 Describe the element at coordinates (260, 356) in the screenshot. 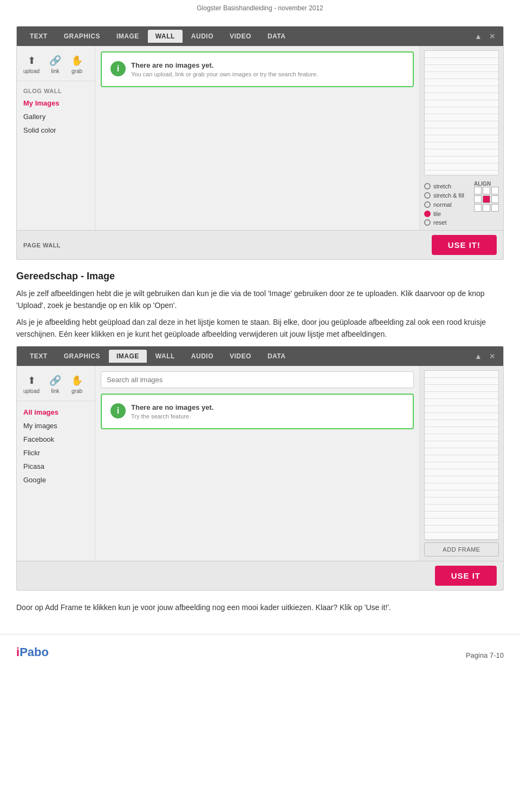

I see `tool-nav-2: TEXT GRAPHICS IMAGE WALL AUDIO VIDEO DAT…` at that location.